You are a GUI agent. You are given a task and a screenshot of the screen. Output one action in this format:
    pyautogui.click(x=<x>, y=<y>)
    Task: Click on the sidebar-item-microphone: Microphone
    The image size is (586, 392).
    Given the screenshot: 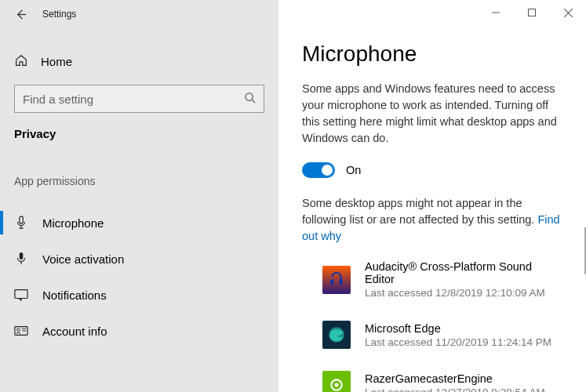 What is the action you would take?
    pyautogui.click(x=140, y=223)
    